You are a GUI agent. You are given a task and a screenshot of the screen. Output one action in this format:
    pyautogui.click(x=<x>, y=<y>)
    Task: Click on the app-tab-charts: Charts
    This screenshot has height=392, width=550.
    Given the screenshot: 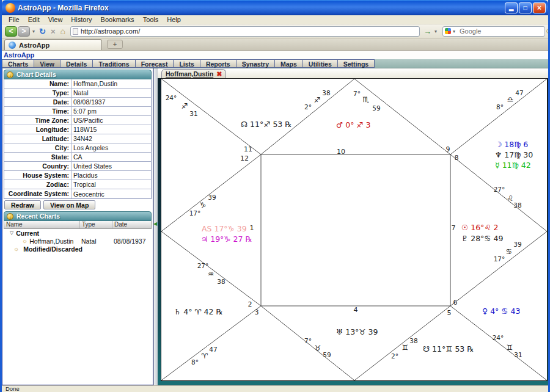 What is the action you would take?
    pyautogui.click(x=18, y=64)
    